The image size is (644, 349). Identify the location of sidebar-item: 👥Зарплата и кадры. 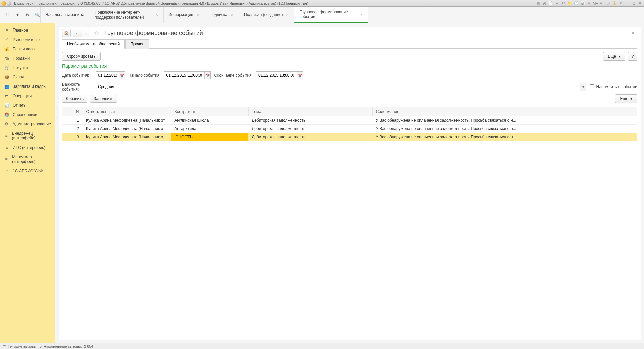
(28, 86).